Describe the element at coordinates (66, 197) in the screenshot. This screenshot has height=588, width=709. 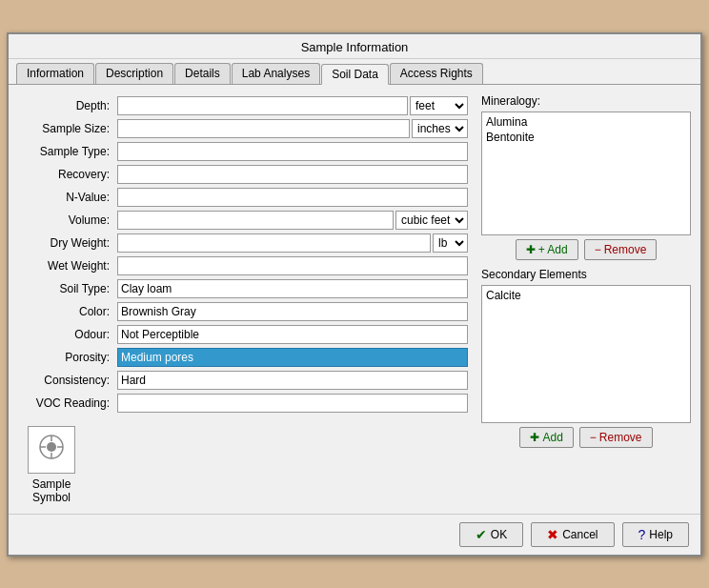
I see `n-value-label: N-Value:` at that location.